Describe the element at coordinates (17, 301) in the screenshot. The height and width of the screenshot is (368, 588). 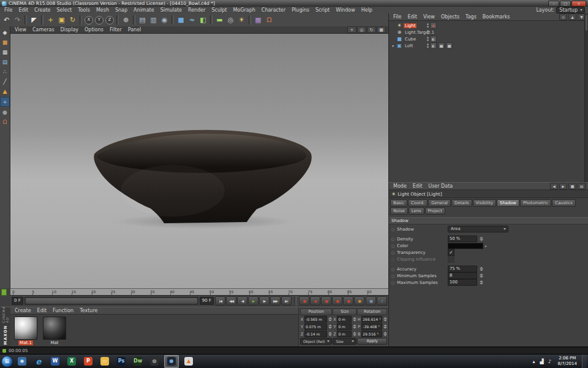
I see `current-frame-field: 0 F` at that location.